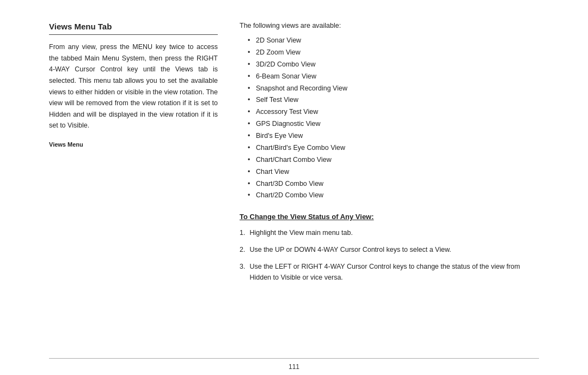 This screenshot has height=375, width=588. What do you see at coordinates (397, 77) in the screenshot?
I see `list-item: 6-Beam Sonar View` at bounding box center [397, 77].